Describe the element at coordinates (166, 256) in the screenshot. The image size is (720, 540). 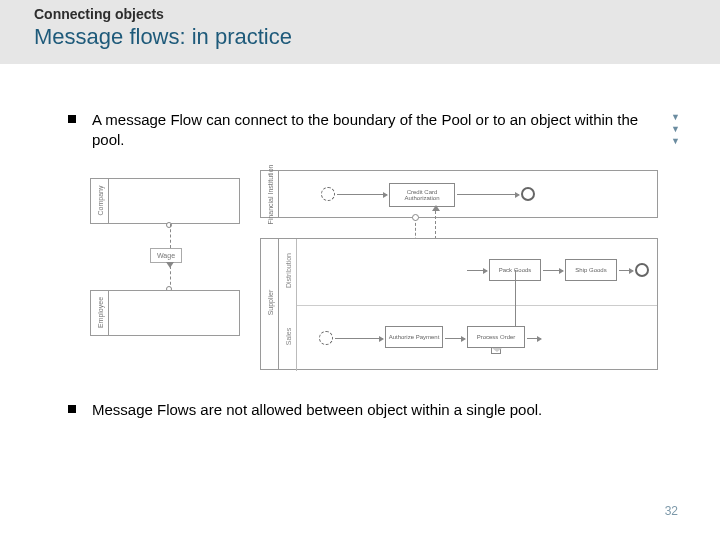
I see `task-wage: Wage` at that location.